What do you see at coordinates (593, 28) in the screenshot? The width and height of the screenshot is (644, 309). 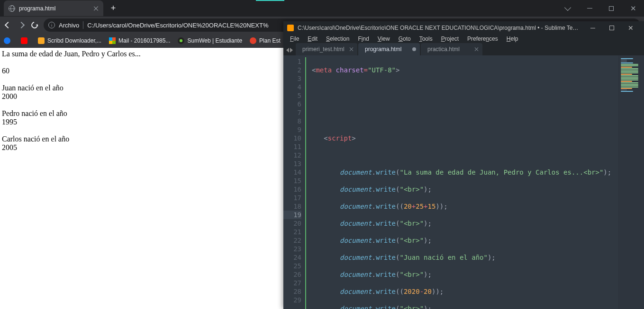 I see `sublime-minimize-button` at bounding box center [593, 28].